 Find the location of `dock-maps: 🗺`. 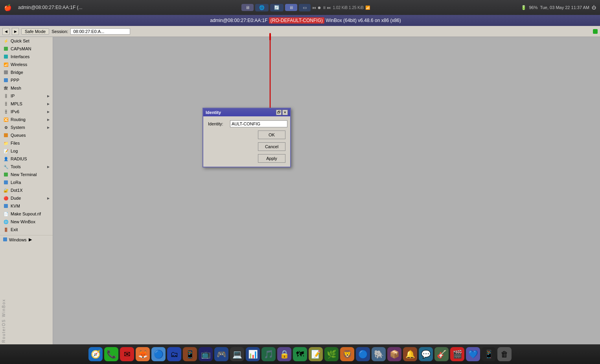

dock-maps: 🗺 is located at coordinates (300, 354).